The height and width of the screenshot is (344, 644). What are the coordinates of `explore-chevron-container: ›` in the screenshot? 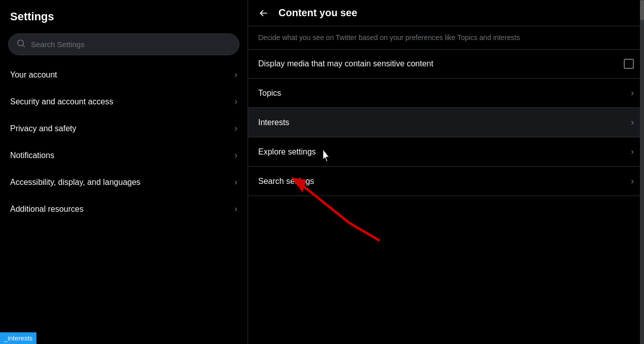 It's located at (632, 152).